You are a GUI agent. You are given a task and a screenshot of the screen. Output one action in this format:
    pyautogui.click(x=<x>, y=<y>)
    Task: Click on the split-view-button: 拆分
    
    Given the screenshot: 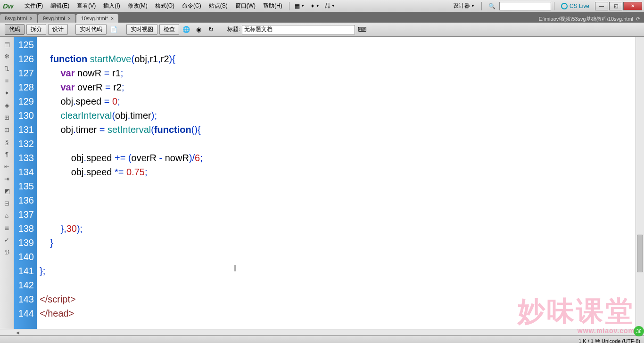 What is the action you would take?
    pyautogui.click(x=36, y=29)
    